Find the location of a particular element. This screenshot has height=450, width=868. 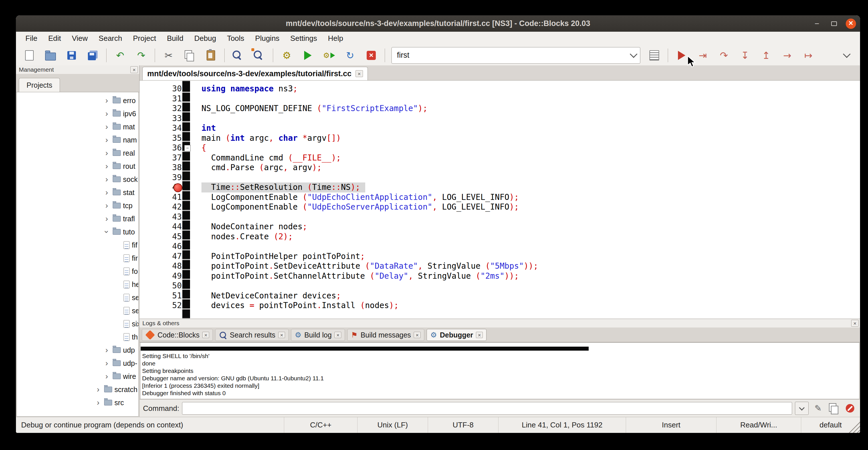

tree-item-th: th is located at coordinates (78, 337).